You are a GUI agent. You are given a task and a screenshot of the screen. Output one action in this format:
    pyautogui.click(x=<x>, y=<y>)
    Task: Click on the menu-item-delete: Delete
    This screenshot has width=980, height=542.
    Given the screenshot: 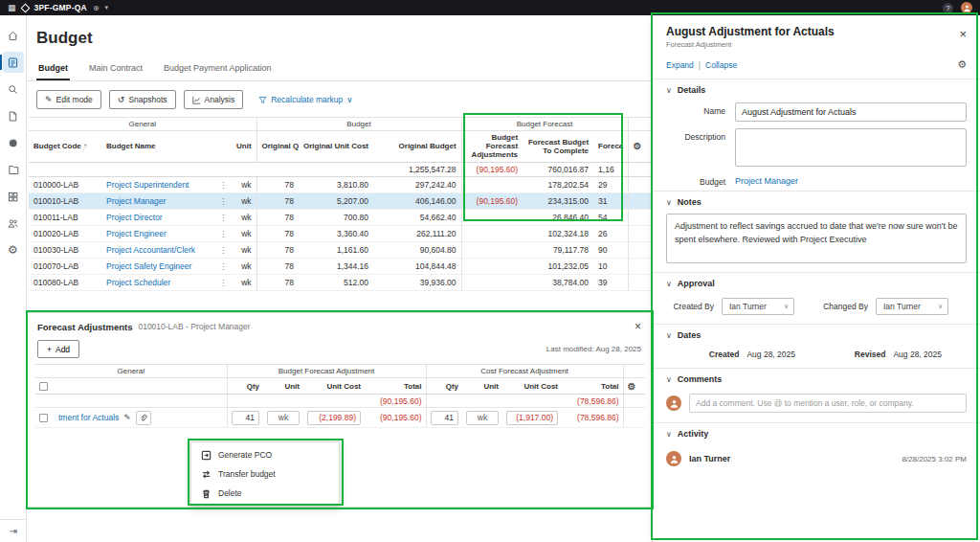 What is the action you would take?
    pyautogui.click(x=265, y=493)
    